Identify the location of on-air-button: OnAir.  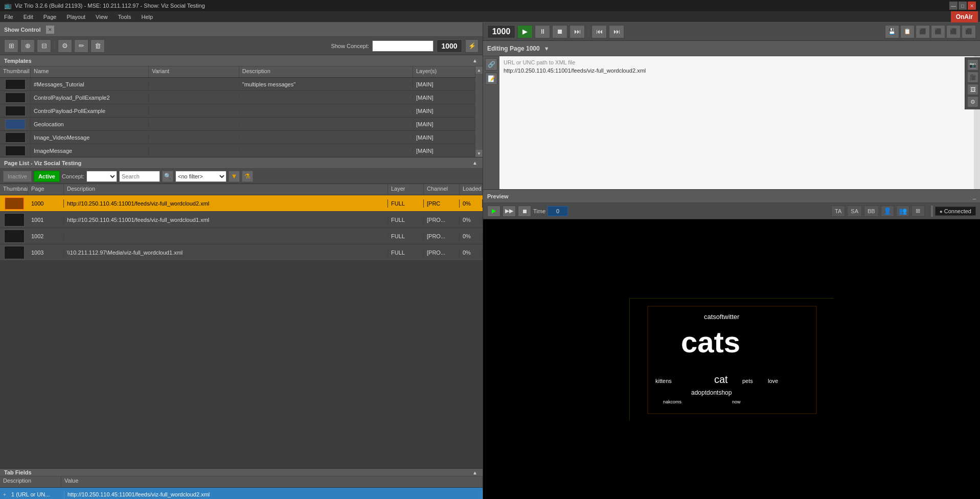
(964, 17).